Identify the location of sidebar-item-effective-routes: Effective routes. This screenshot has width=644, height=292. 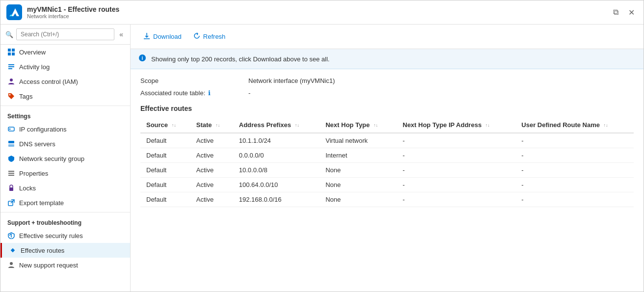
(65, 250).